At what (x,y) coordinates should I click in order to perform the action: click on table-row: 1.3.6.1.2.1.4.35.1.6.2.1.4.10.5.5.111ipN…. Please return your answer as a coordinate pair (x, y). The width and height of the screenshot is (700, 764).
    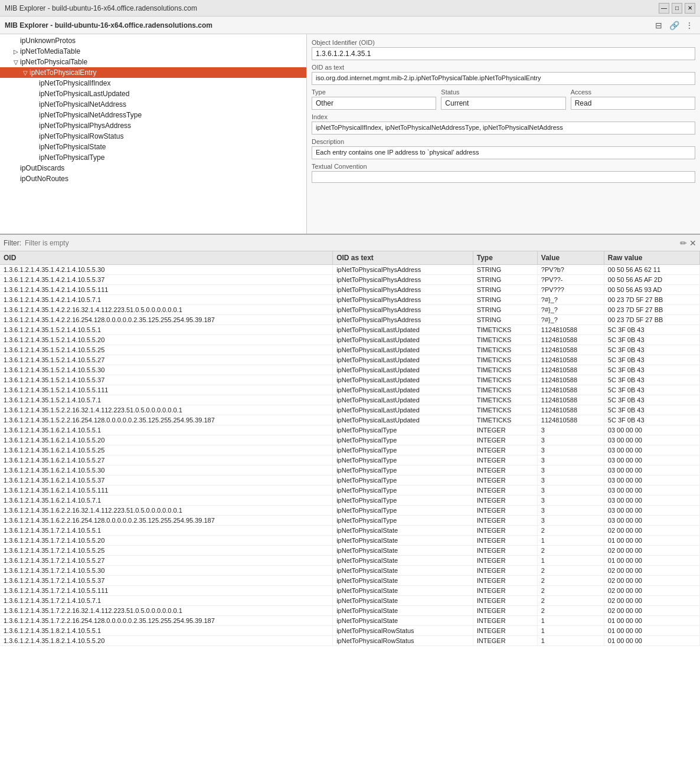
    Looking at the image, I should click on (350, 491).